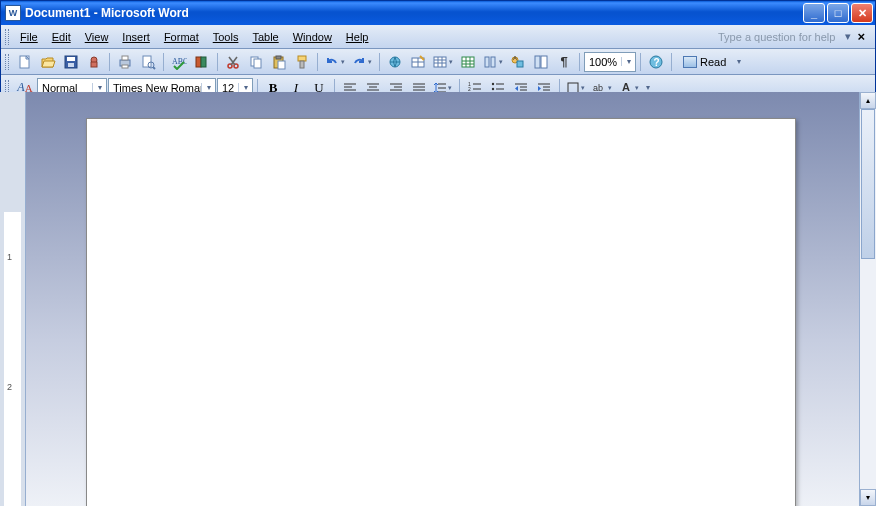 This screenshot has width=876, height=506. Describe the element at coordinates (848, 36) in the screenshot. I see `ask-help-dropdown: ▾` at that location.